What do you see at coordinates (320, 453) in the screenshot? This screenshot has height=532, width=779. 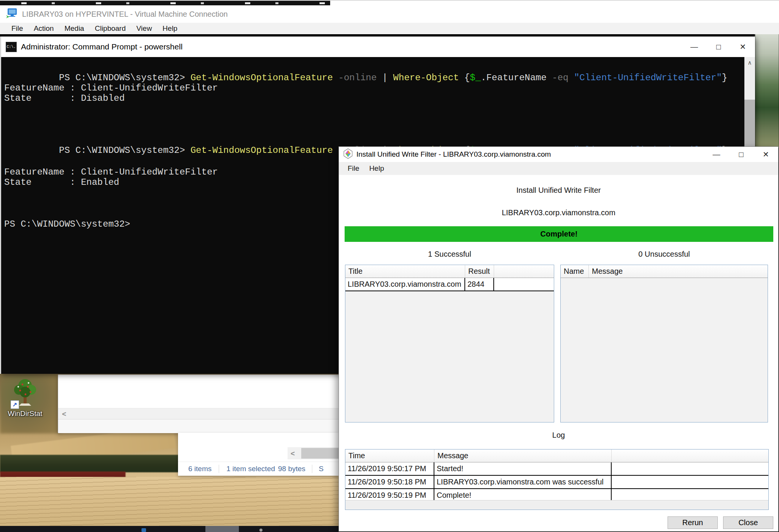 I see `scrollbar-thumb` at bounding box center [320, 453].